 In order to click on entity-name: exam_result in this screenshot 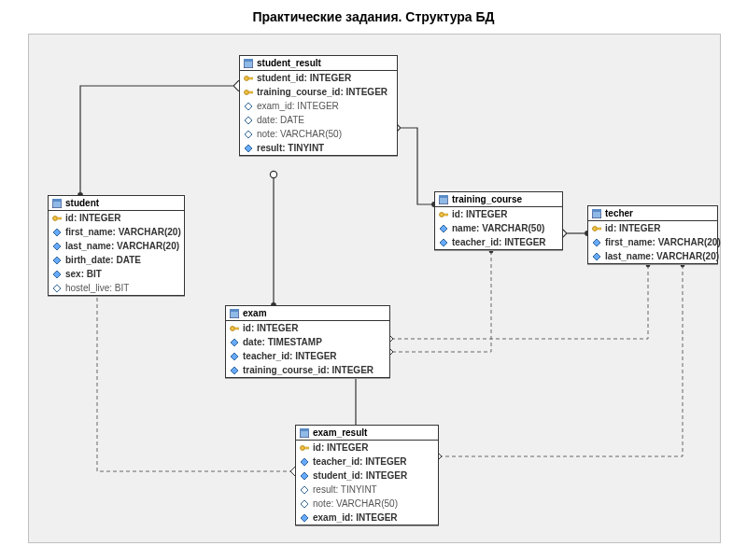, I will do `click(340, 433)`.